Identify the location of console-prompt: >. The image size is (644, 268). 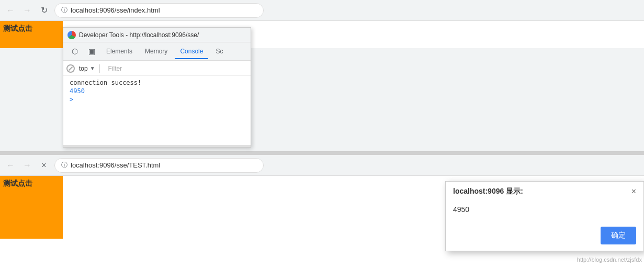
(157, 99).